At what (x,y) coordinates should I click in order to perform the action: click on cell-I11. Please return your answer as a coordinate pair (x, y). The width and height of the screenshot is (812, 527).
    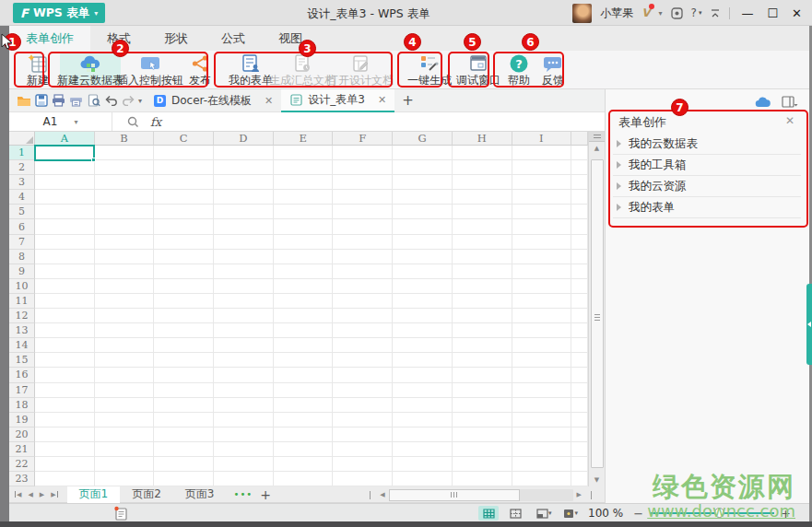
    Looking at the image, I should click on (542, 301).